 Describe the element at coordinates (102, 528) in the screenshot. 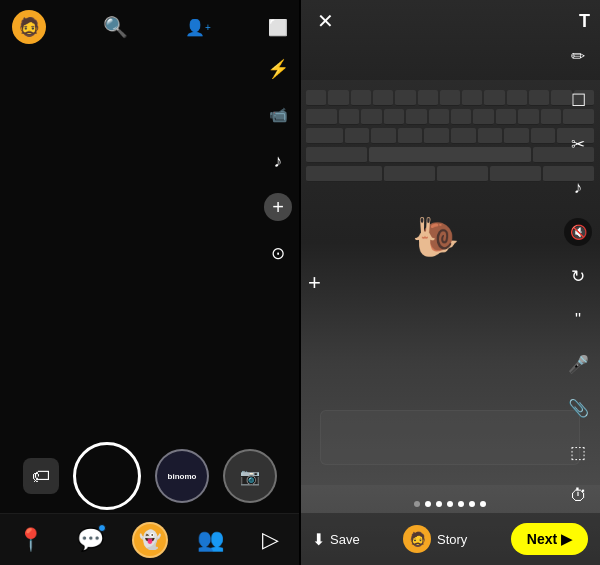

I see `chat-notification-dot` at that location.